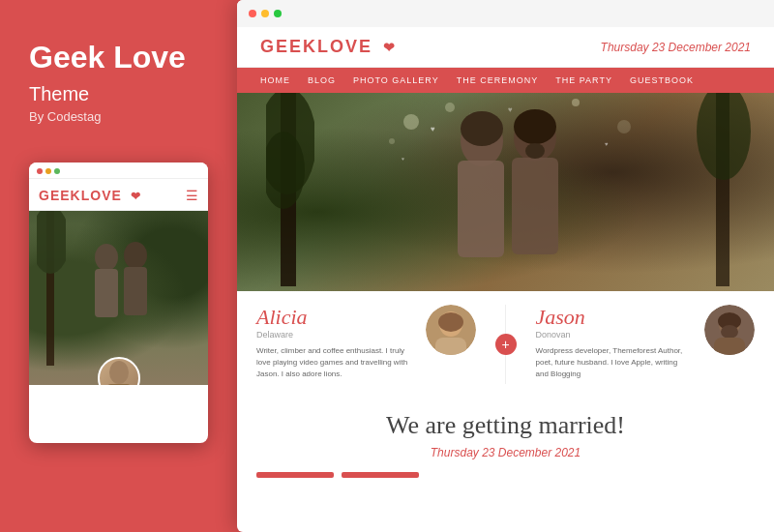 This screenshot has height=532, width=774. What do you see at coordinates (57, 171) in the screenshot?
I see `mobile-dot-green` at bounding box center [57, 171].